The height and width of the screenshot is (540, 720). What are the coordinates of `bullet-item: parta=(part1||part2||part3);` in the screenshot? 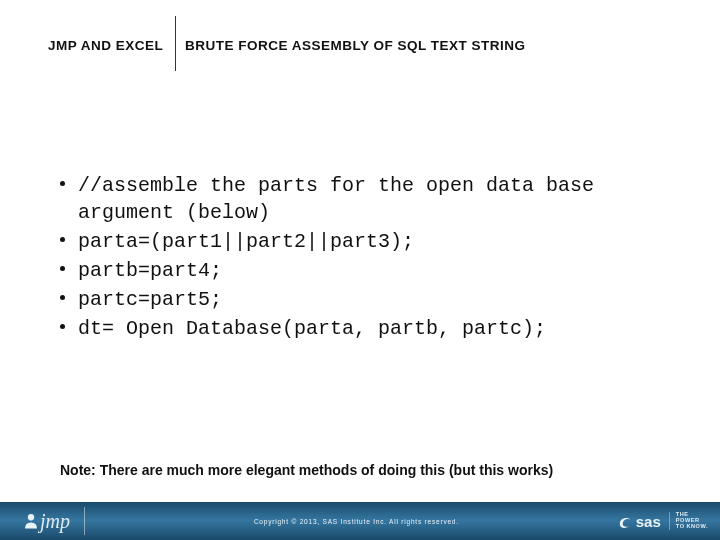 It's located at (375, 242).